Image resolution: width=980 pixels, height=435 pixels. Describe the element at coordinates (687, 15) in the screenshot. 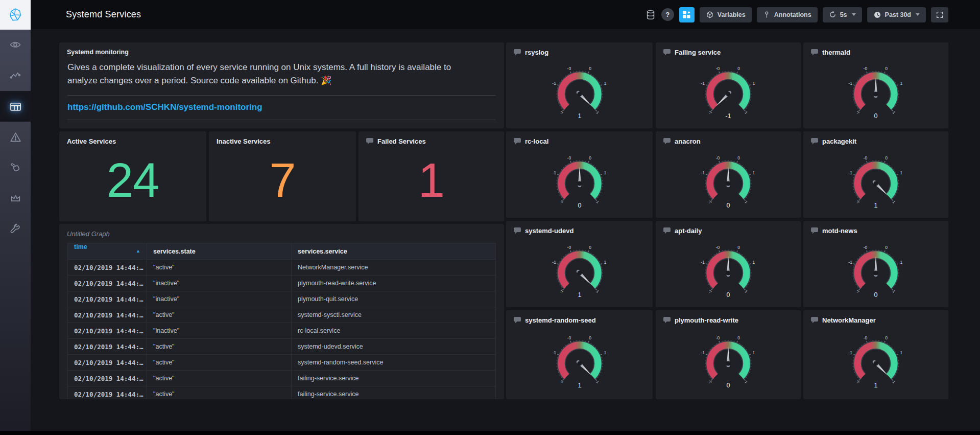

I see `add-cell-button` at that location.